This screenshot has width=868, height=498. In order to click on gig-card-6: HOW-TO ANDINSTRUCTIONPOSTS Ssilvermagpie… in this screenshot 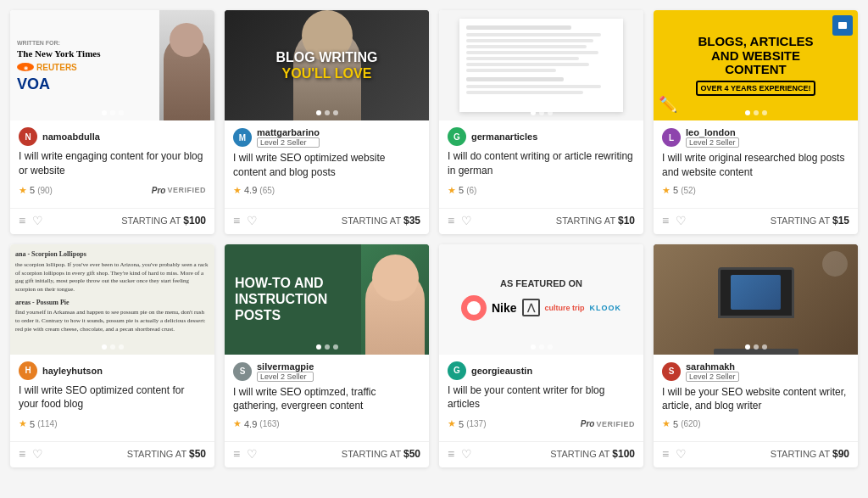, I will do `click(327, 356)`.